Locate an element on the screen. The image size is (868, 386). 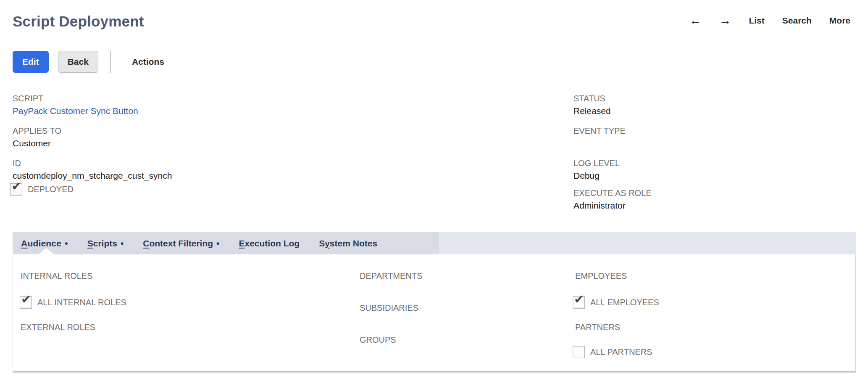
nav-more-link: More is located at coordinates (840, 21).